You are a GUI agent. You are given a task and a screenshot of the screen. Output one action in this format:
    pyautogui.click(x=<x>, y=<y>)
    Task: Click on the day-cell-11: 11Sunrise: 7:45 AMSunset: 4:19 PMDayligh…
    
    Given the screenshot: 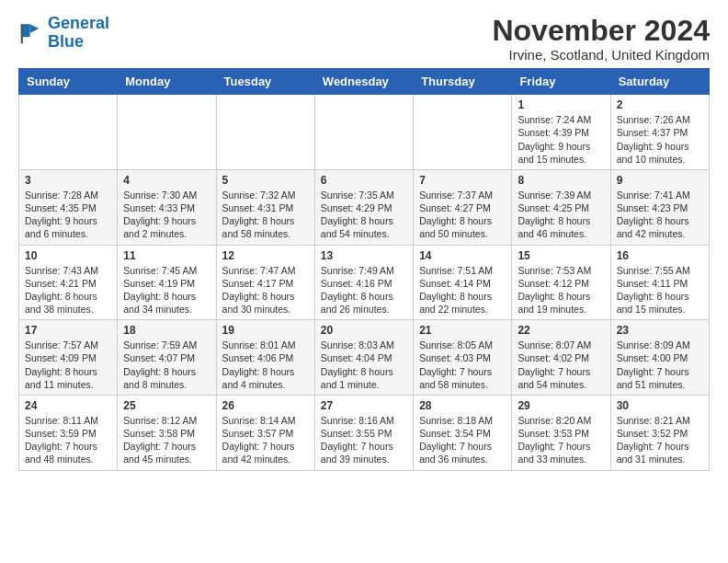 What is the action you would take?
    pyautogui.click(x=167, y=282)
    